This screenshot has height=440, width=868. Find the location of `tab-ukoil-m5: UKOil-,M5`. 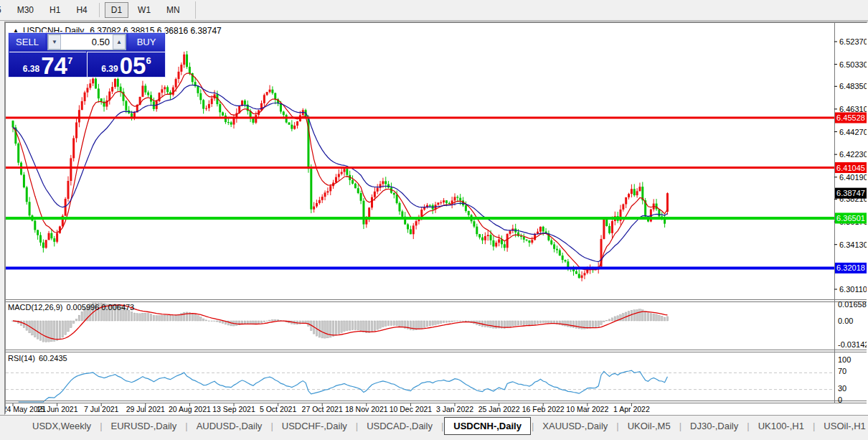

tab-ukoil-m5: UKOil-,M5 is located at coordinates (649, 426).